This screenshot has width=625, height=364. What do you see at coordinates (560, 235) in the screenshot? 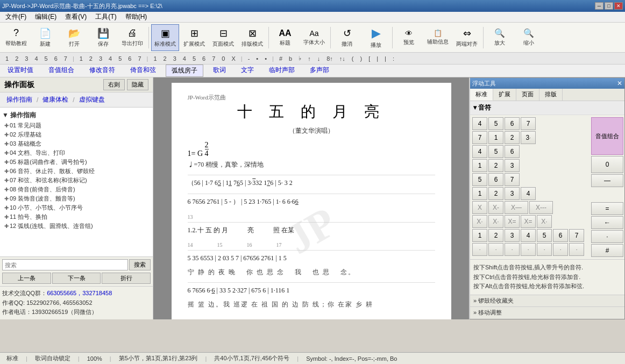
I see `nb-6: 6` at bounding box center [560, 235].